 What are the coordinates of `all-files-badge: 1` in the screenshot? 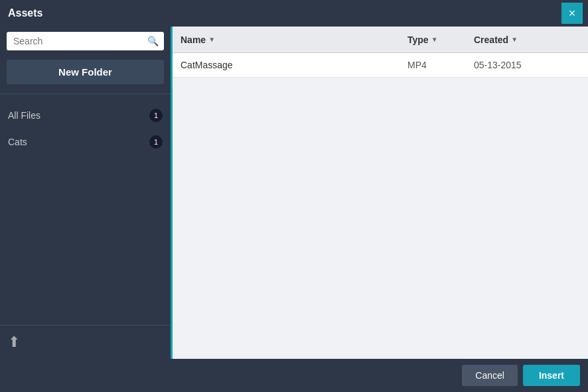 It's located at (156, 115).